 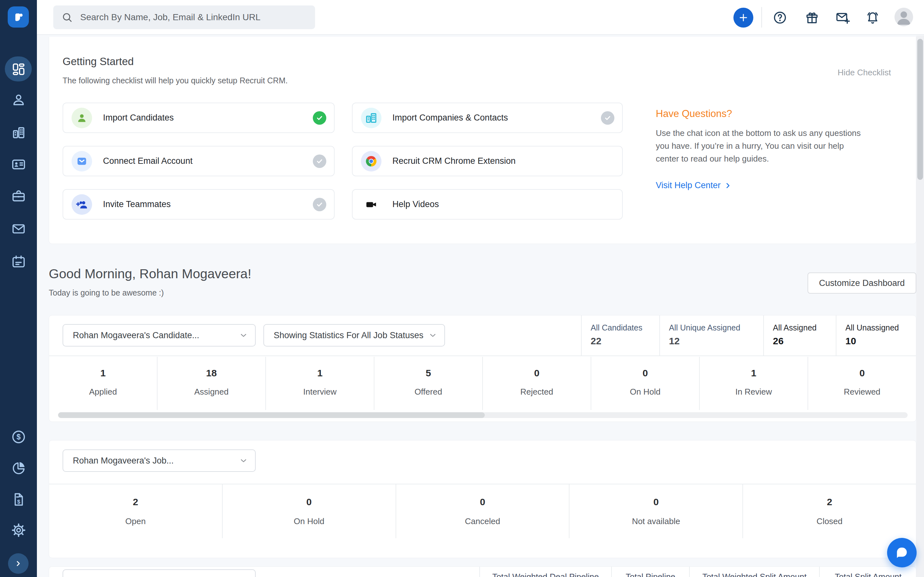 I want to click on summary-label: All Candidates, so click(x=625, y=328).